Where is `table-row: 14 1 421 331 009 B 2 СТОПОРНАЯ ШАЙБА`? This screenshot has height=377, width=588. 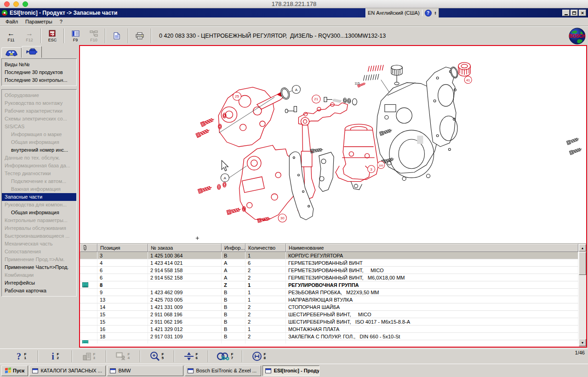
table-row: 14 1 421 331 009 B 2 СТОПОРНАЯ ШАЙБА is located at coordinates (329, 307).